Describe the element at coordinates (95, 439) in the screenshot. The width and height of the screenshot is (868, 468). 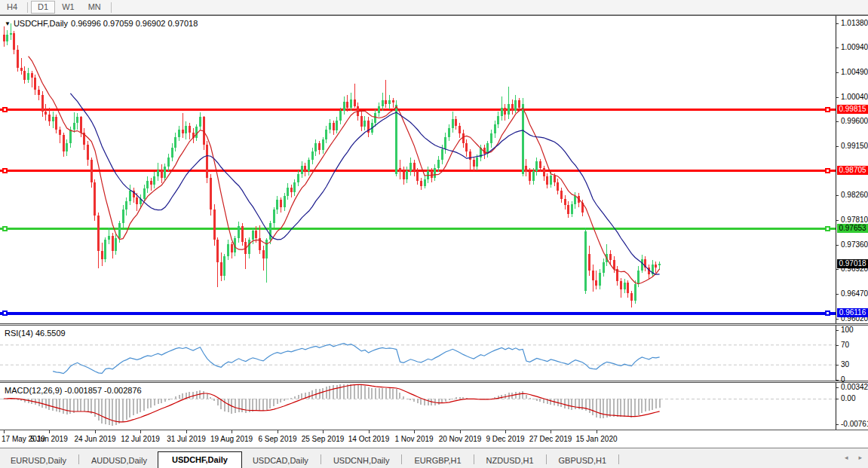
I see `time-axis-label: 24 Jun 2019` at that location.